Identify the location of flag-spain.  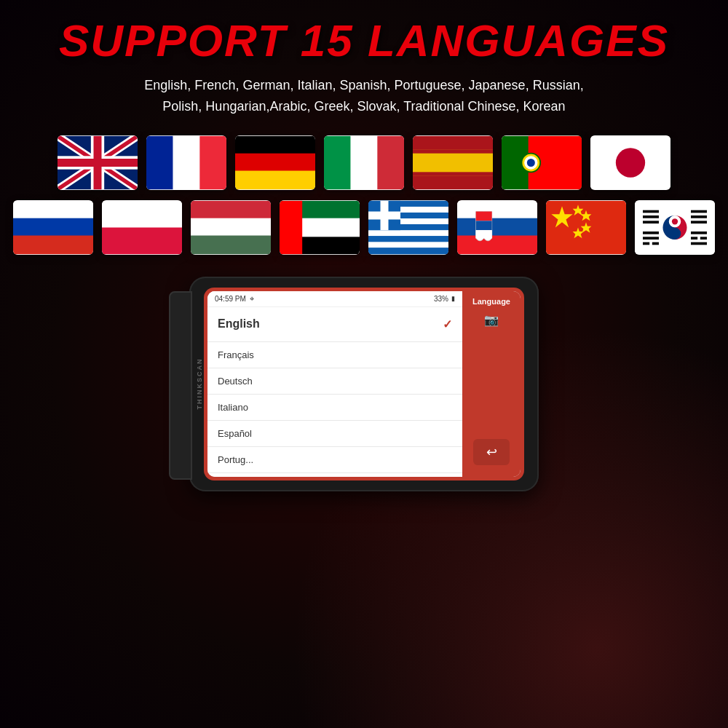
(453, 163).